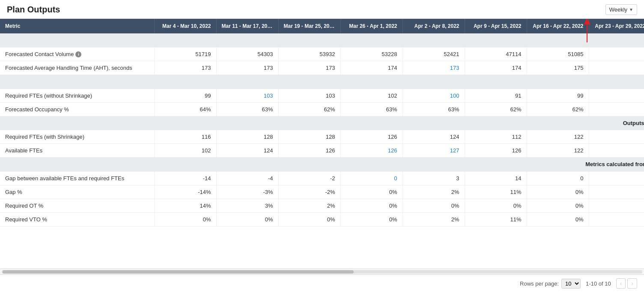 The image size is (644, 292). I want to click on rows-per-page-label: Rows per page:, so click(540, 283).